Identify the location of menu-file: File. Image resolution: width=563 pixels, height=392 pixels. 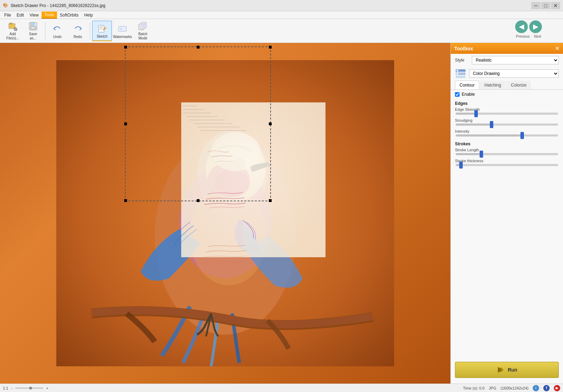
(8, 15).